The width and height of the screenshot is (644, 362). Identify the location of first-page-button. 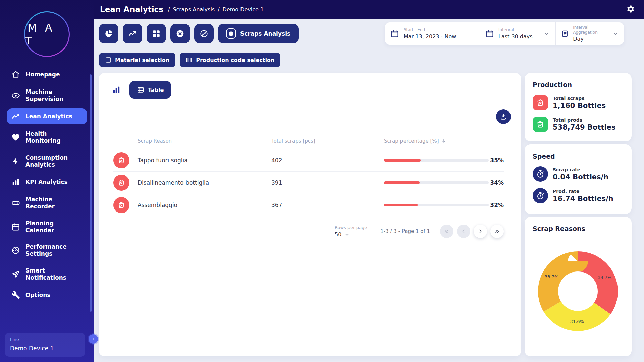
(447, 231).